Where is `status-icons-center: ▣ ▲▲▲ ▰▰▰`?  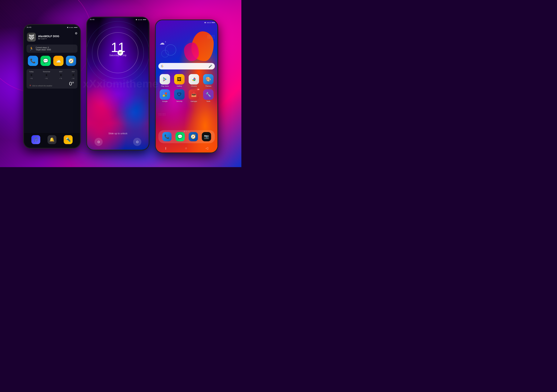
status-icons-center: ▣ ▲▲▲ ▰▰▰ is located at coordinates (141, 19).